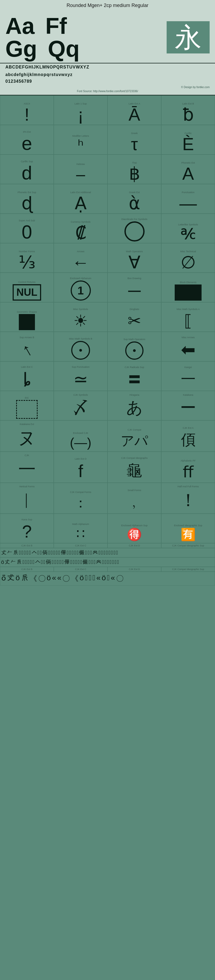 This screenshot has height=980, width=215. What do you see at coordinates (188, 467) in the screenshot?
I see `cell-alphabeticpf: Alphabetic PF ﬀ` at bounding box center [188, 467].